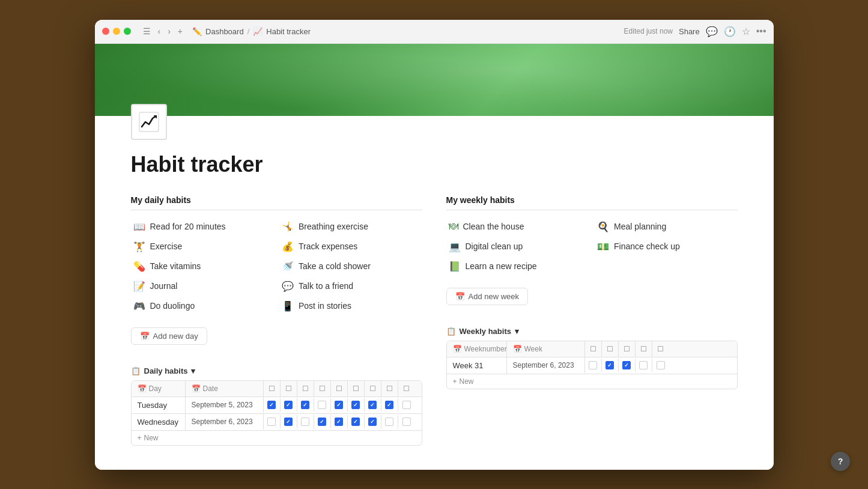 Image resolution: width=868 pixels, height=489 pixels. I want to click on col-weeknum-label: Weeknumber, so click(485, 349).